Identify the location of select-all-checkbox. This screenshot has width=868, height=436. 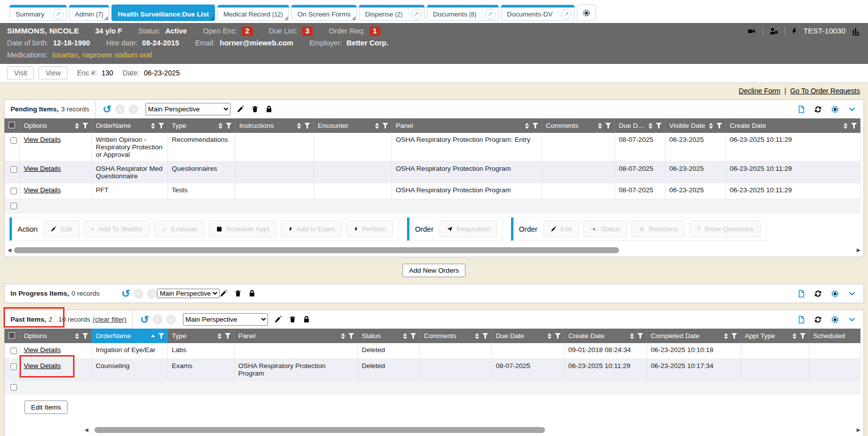
(12, 125).